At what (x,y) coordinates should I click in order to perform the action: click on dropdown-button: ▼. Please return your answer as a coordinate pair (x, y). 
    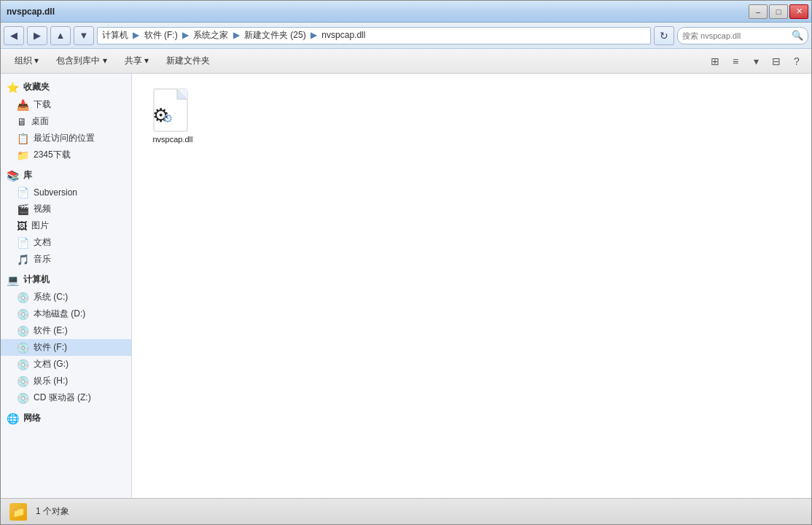
    Looking at the image, I should click on (84, 36).